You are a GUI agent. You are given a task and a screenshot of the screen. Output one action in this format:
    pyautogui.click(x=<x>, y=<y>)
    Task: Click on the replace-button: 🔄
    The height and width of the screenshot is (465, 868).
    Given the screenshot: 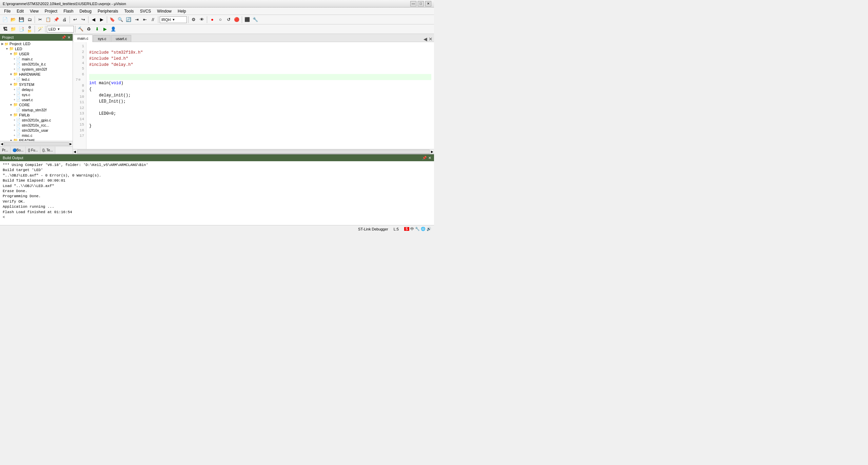 What is the action you would take?
    pyautogui.click(x=129, y=20)
    